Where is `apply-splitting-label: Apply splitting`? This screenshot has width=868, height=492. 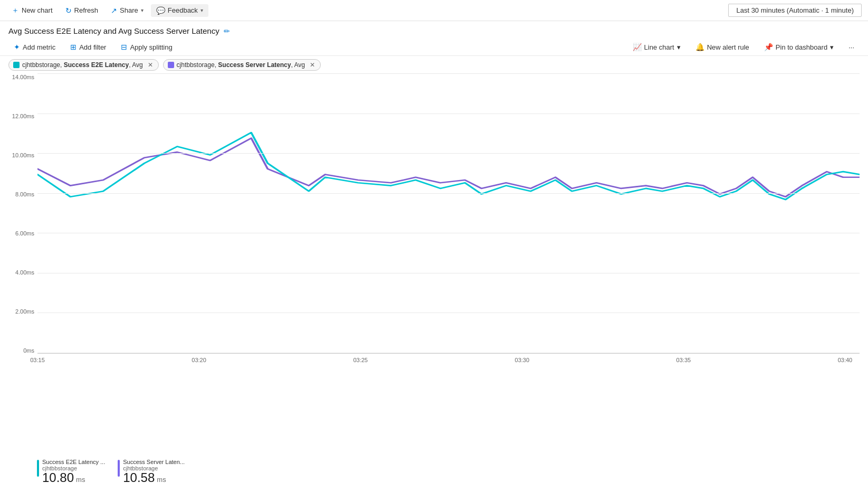 apply-splitting-label: Apply splitting is located at coordinates (151, 48).